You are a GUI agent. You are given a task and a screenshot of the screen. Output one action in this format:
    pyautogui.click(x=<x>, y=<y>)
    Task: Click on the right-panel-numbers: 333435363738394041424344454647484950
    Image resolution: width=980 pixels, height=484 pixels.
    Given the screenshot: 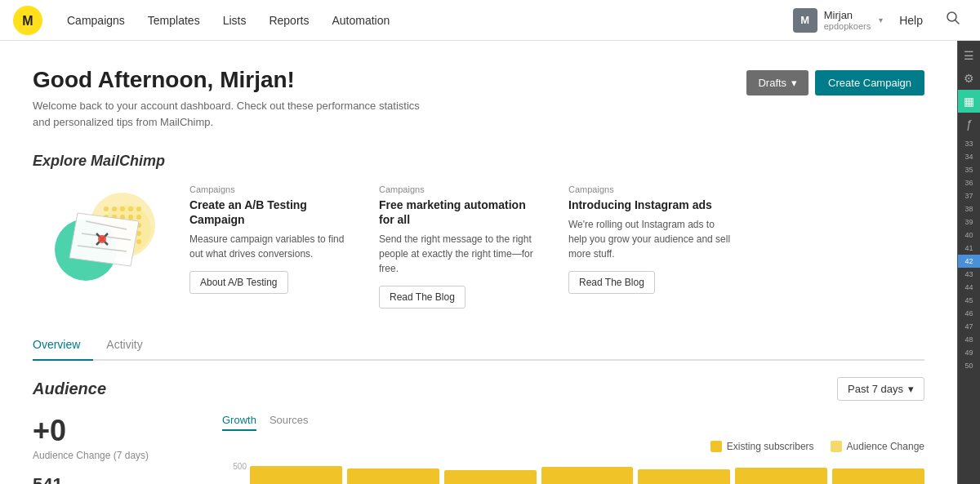 What is the action you would take?
    pyautogui.click(x=969, y=310)
    